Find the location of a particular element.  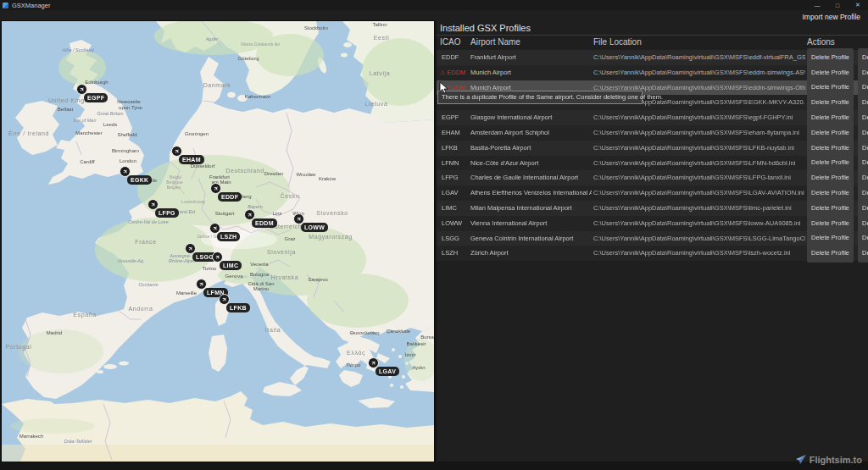

icao-text: EGPF is located at coordinates (450, 117).